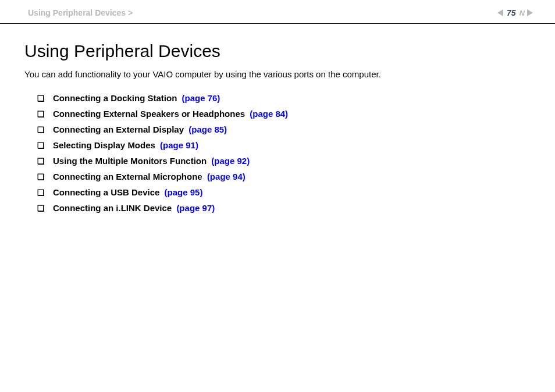  I want to click on toc-page-link: (page 92), so click(230, 161).